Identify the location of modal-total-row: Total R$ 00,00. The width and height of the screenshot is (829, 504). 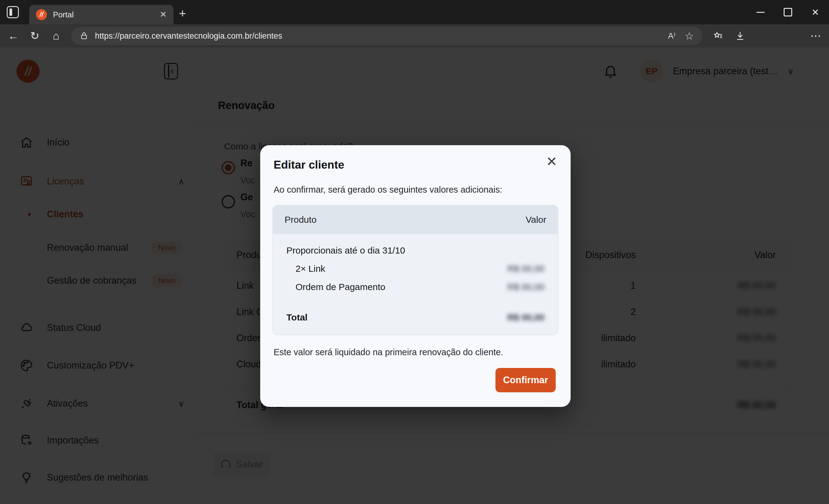
(415, 318).